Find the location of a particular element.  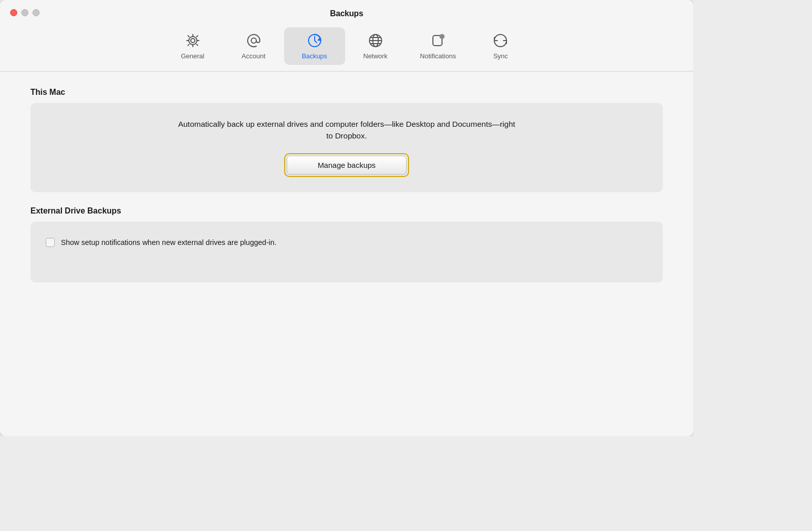

external-drive-checkbox is located at coordinates (50, 242).